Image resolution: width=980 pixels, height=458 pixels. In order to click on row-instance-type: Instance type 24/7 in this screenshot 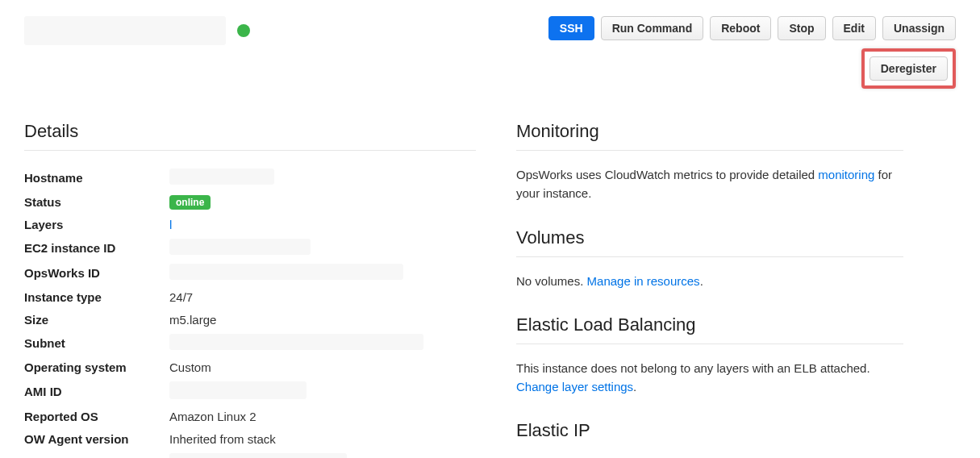, I will do `click(250, 297)`.